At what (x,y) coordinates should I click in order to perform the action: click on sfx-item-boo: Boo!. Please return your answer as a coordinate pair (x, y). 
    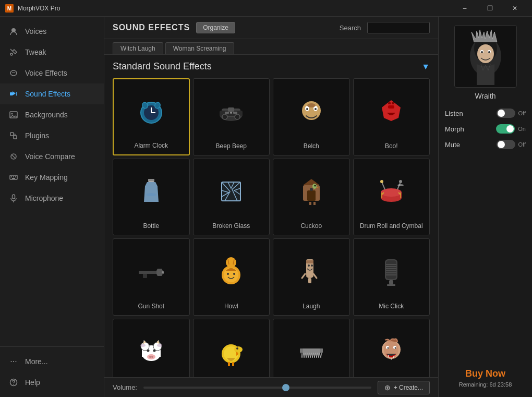
    Looking at the image, I should click on (392, 117).